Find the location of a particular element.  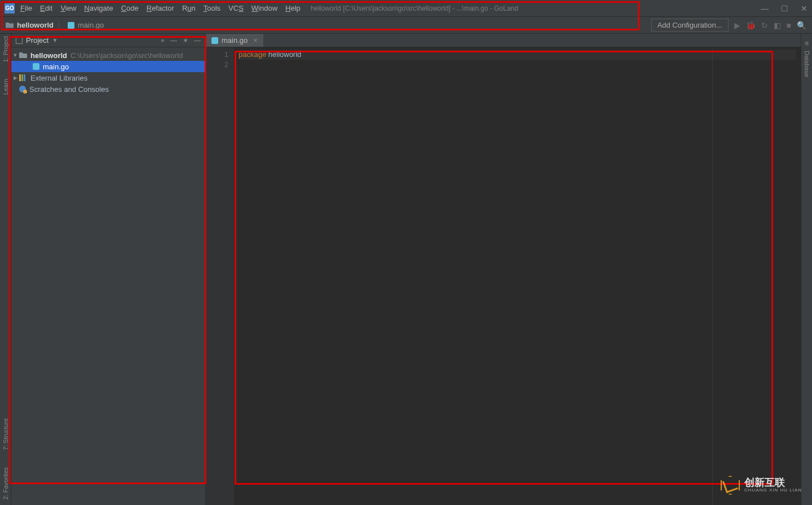

menu-edit: Edit is located at coordinates (46, 8).